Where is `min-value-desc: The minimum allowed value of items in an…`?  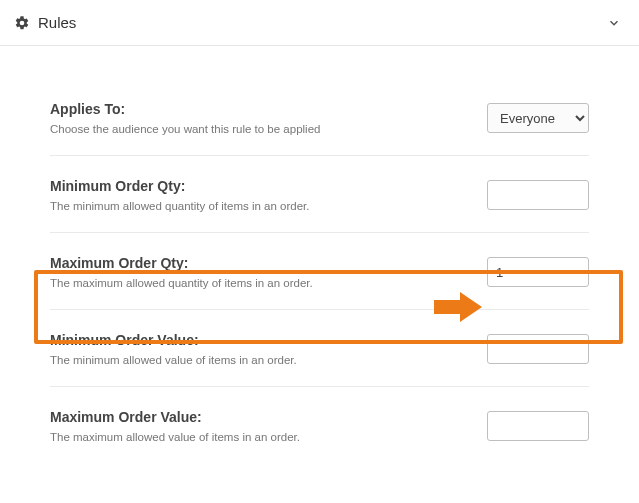
min-value-desc: The minimum allowed value of items in an… is located at coordinates (258, 360).